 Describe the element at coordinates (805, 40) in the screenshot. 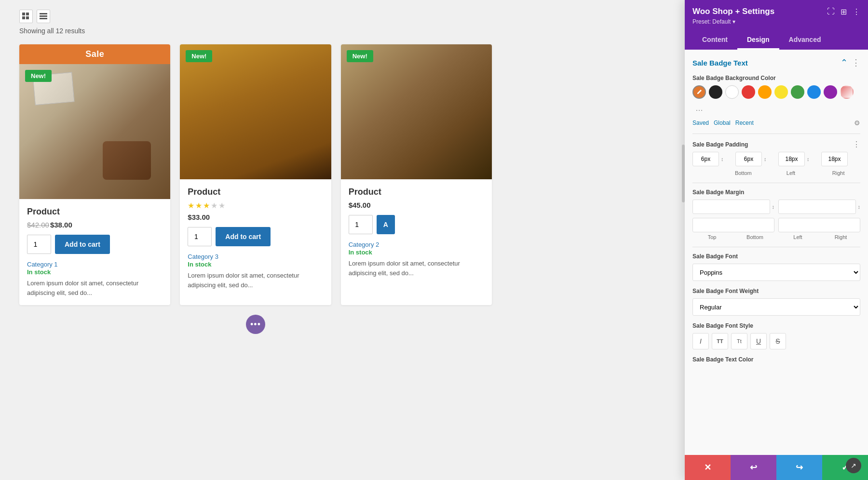

I see `tab-advanced: Advanced` at that location.